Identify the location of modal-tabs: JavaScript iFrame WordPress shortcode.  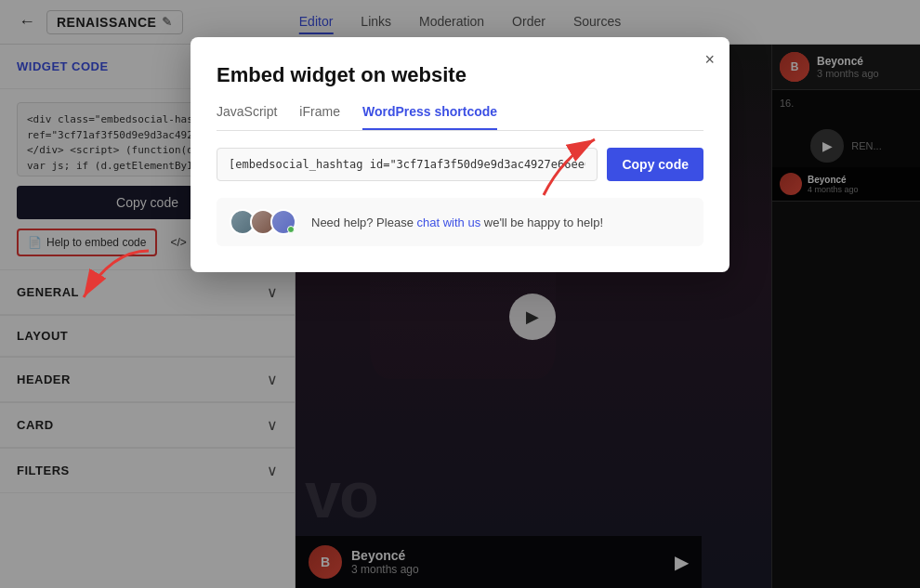
(460, 117).